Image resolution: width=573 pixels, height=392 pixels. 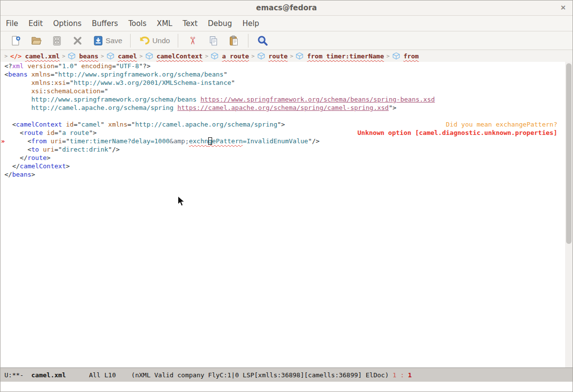 I want to click on undo-icon, so click(x=145, y=41).